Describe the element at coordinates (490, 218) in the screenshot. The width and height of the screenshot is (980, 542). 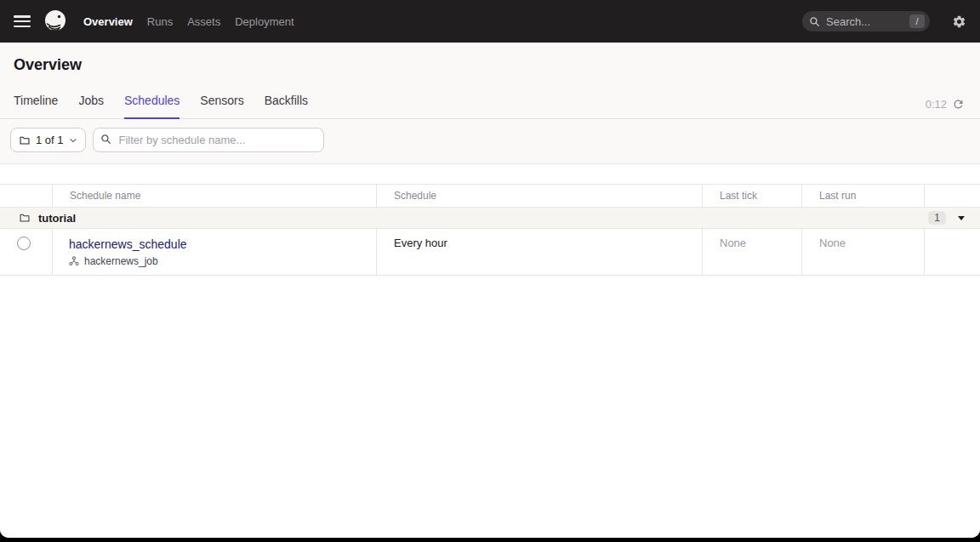
I see `group-row-tutorial: tutorial 1` at that location.